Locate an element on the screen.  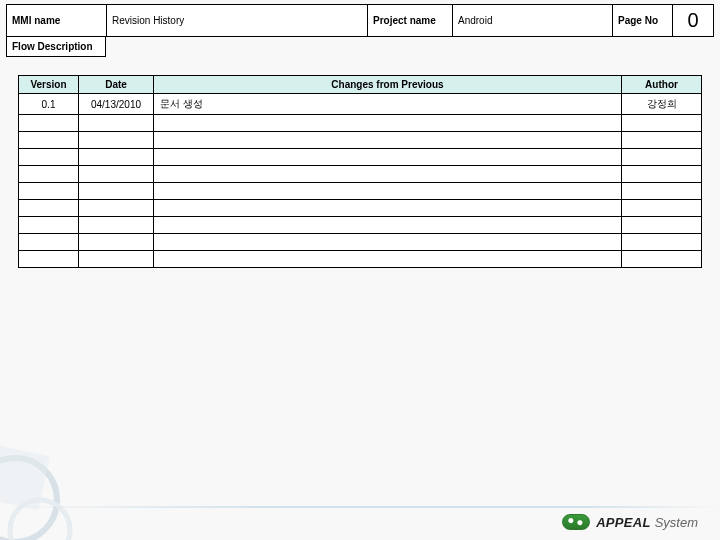
brand-text-strong: APPEAL is located at coordinates (624, 522).